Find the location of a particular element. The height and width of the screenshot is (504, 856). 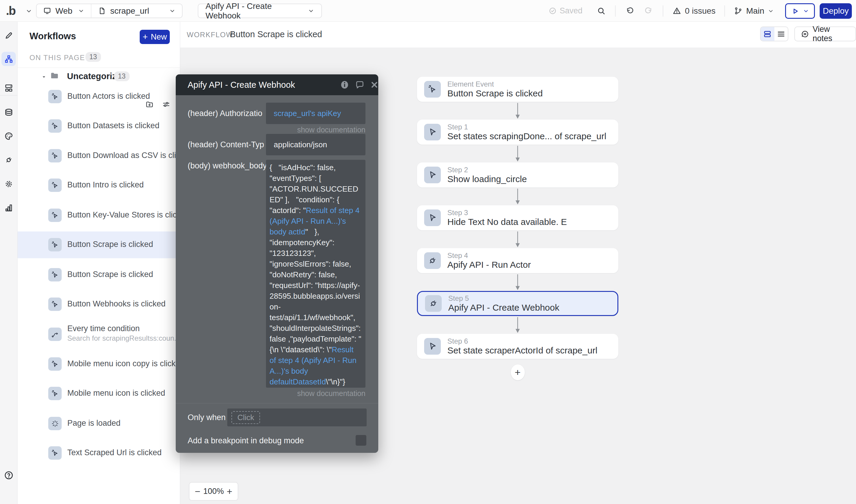

check-circle-icon is located at coordinates (553, 11).